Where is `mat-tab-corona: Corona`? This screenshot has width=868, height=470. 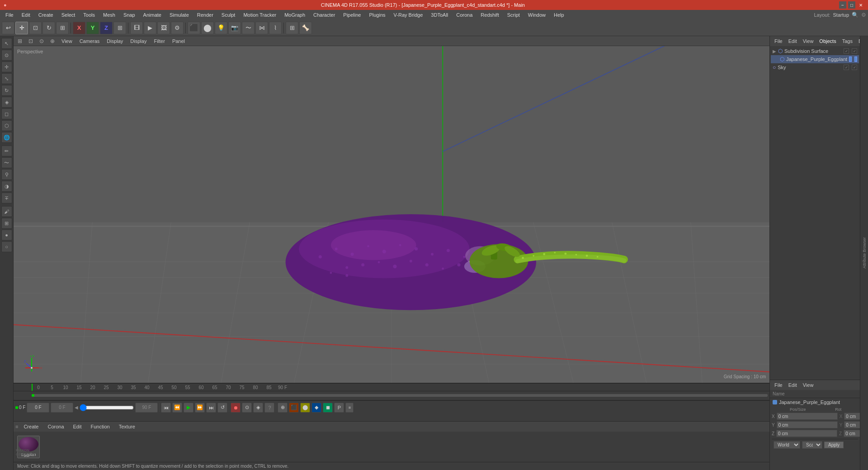
mat-tab-corona: Corona is located at coordinates (56, 427).